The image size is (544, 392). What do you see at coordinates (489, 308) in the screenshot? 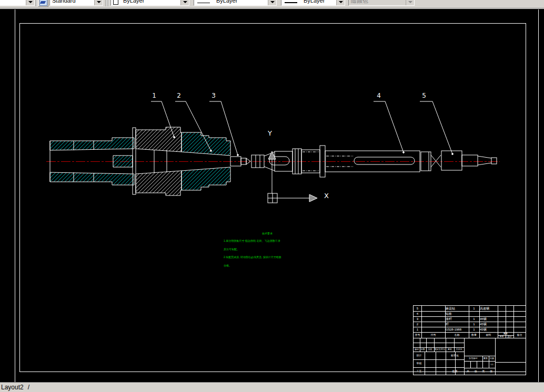
I see `bom-row-material: 高速钢` at bounding box center [489, 308].